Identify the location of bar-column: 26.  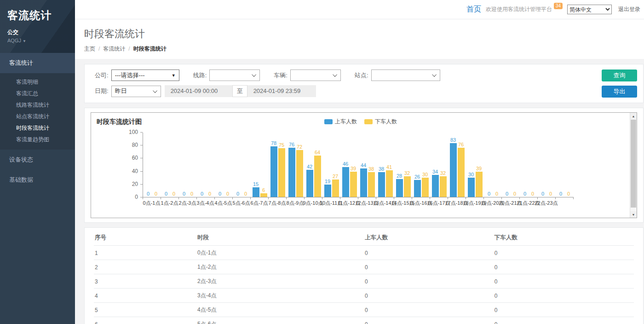
(418, 185).